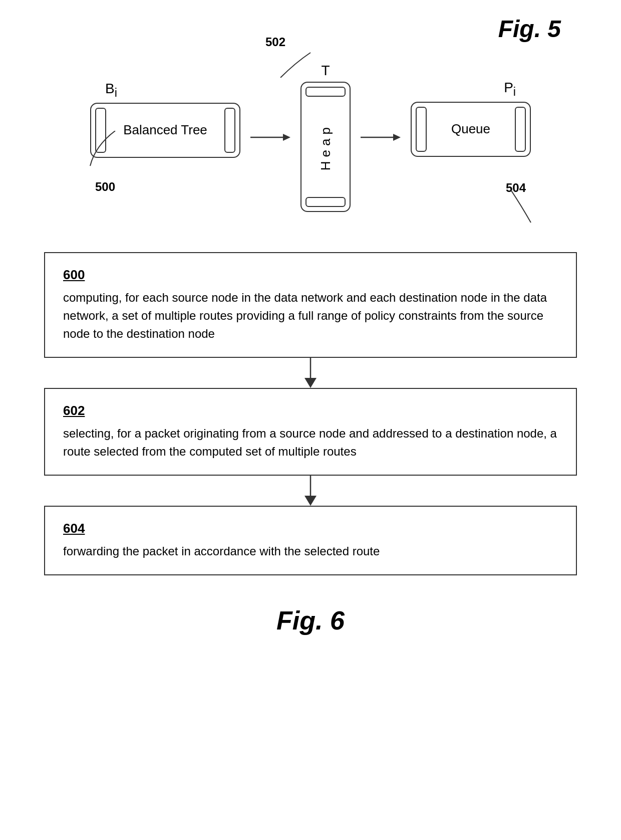 The width and height of the screenshot is (621, 840). I want to click on callout-504-line, so click(521, 207).